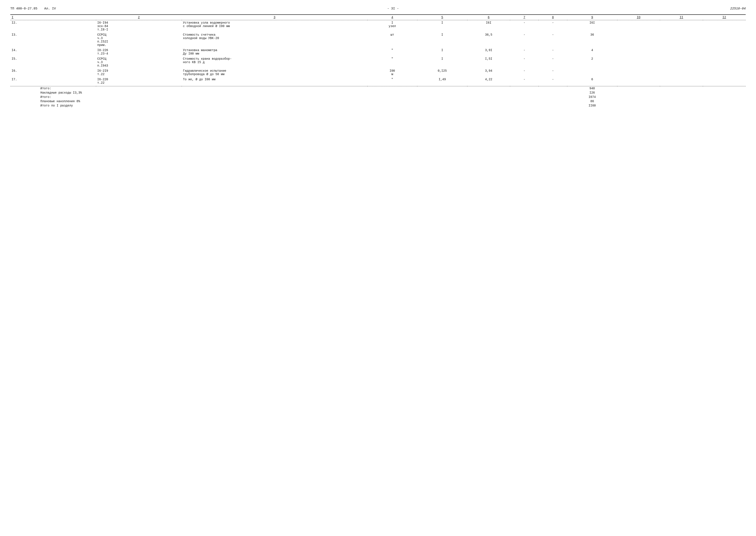 Image resolution: width=756 pixels, height=536 pixels. I want to click on totals-row-3: Итого:I074, so click(378, 97).